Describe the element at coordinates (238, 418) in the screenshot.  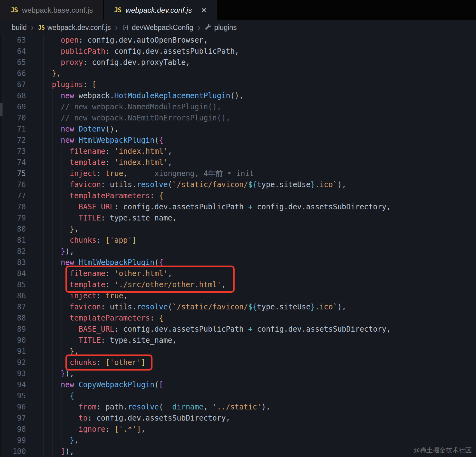
I see `code-line-97: 97 to: config.dev.assetsSubDirectory,` at that location.